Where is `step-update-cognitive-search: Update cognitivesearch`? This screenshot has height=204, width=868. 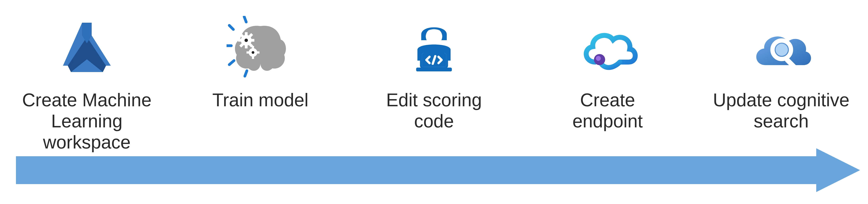
step-update-cognitive-search: Update cognitivesearch is located at coordinates (781, 73).